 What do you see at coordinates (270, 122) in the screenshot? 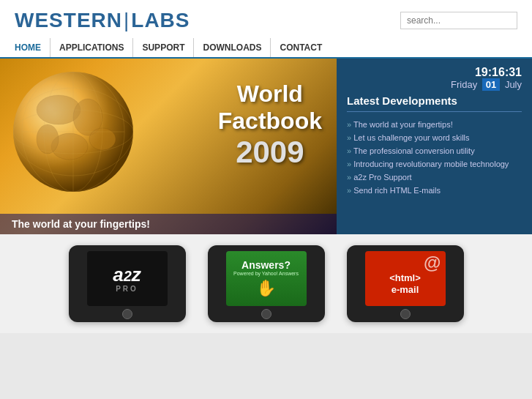
I see `factbook-name: Factbook` at bounding box center [270, 122].